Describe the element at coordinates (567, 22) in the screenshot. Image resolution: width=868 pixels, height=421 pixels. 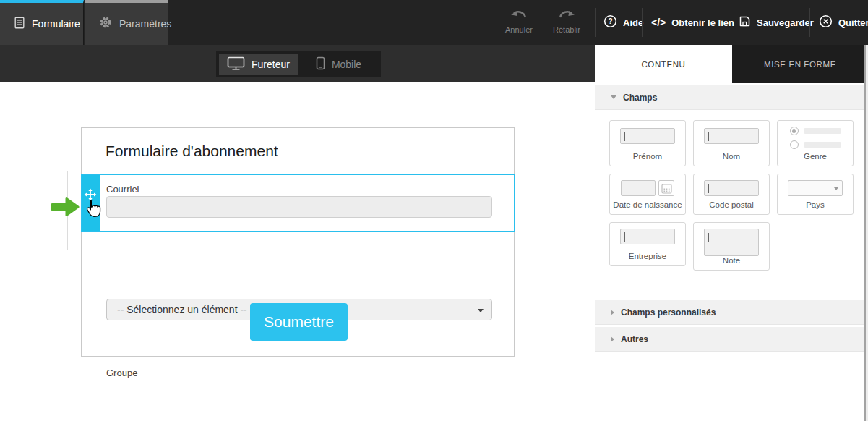
I see `redo-button: Rétablir` at that location.